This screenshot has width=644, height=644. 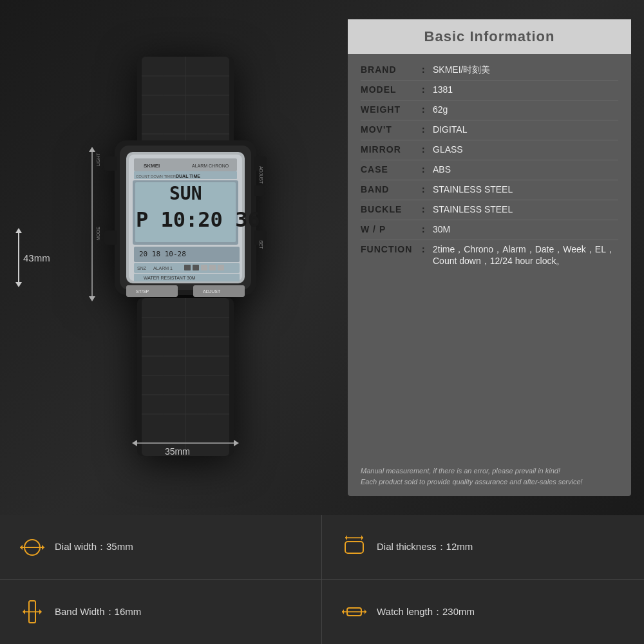 What do you see at coordinates (98, 233) in the screenshot?
I see `svg-text: MODE` at bounding box center [98, 233].